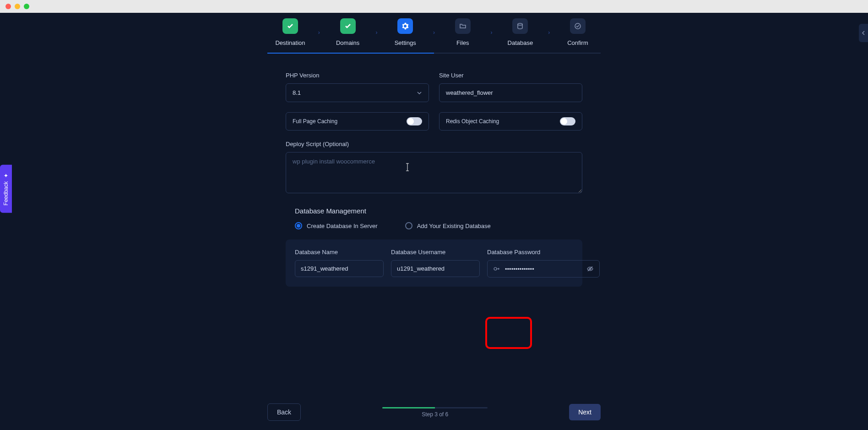  What do you see at coordinates (419, 93) in the screenshot?
I see `chevron-down-icon` at bounding box center [419, 93].